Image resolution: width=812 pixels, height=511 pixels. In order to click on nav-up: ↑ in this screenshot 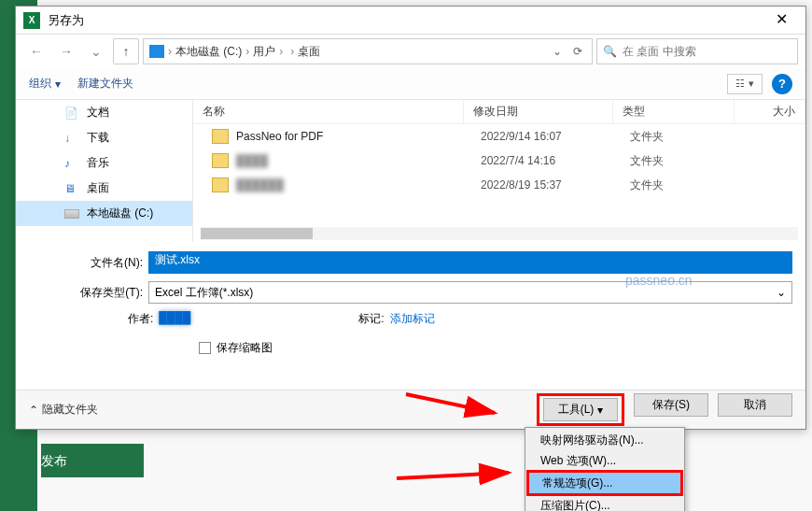, I will do `click(126, 51)`.